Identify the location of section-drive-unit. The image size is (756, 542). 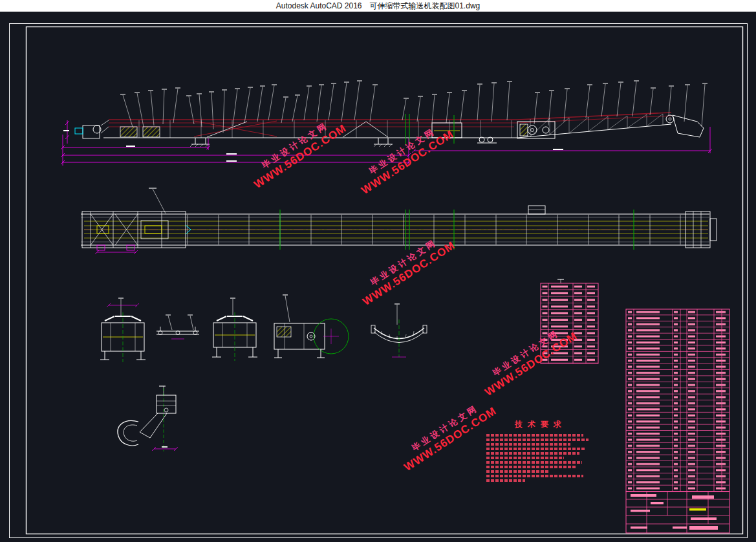
(312, 326).